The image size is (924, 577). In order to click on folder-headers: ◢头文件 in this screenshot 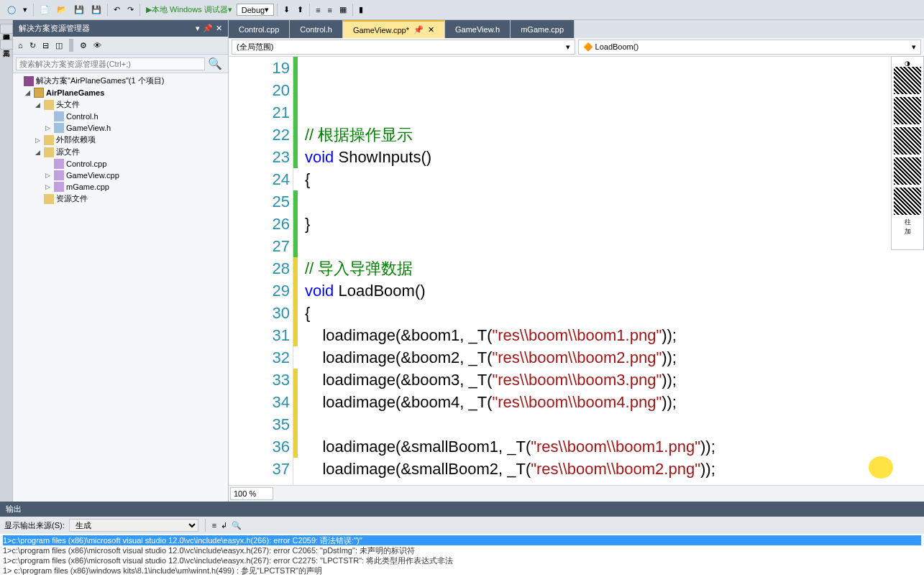, I will do `click(121, 105)`.